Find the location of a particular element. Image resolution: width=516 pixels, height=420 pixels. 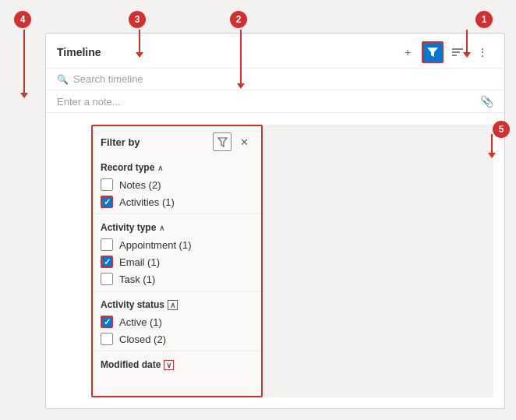

record-type-section-title: Record type ∧ is located at coordinates (177, 167).